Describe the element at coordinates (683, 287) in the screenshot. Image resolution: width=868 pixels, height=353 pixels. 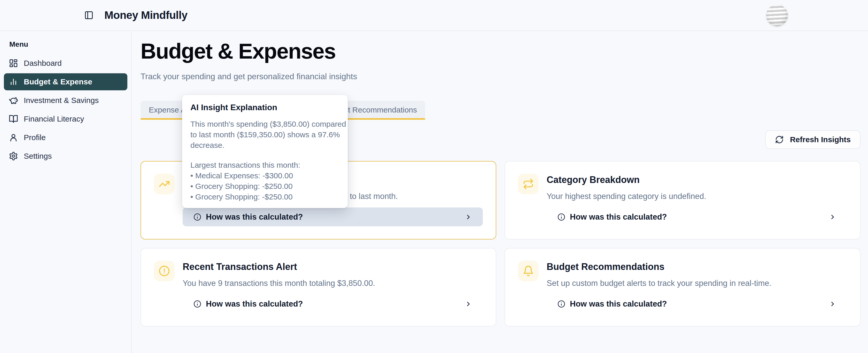
I see `card-budget-recommendations: Budget Recommendations Set up custom bud…` at that location.